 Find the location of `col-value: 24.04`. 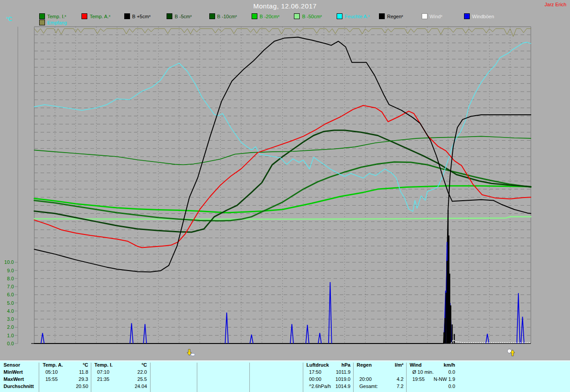

col-value: 24.04 is located at coordinates (121, 386).